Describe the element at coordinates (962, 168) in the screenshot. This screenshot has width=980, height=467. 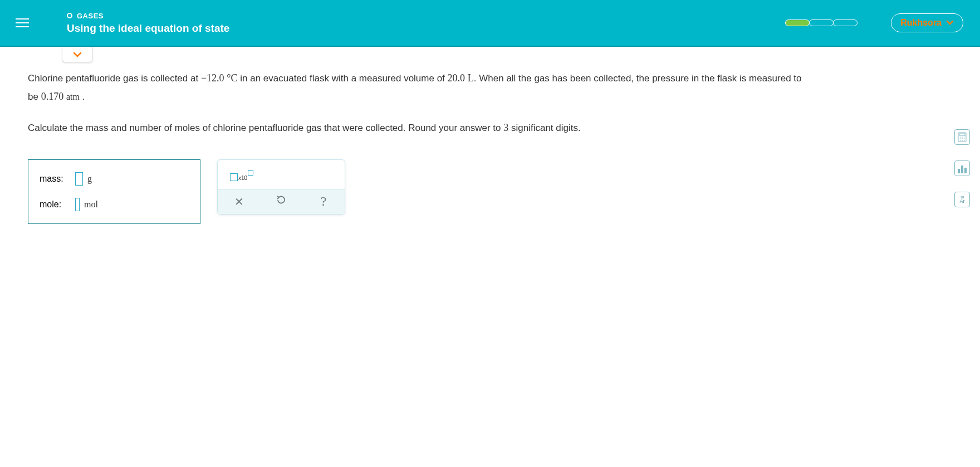
I see `stats-button` at that location.